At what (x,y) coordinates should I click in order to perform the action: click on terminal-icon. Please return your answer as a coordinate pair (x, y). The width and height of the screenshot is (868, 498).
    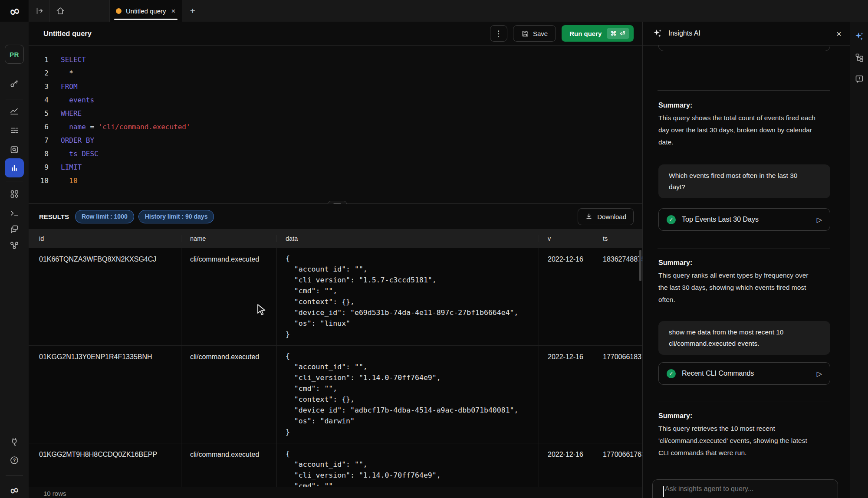
    Looking at the image, I should click on (14, 213).